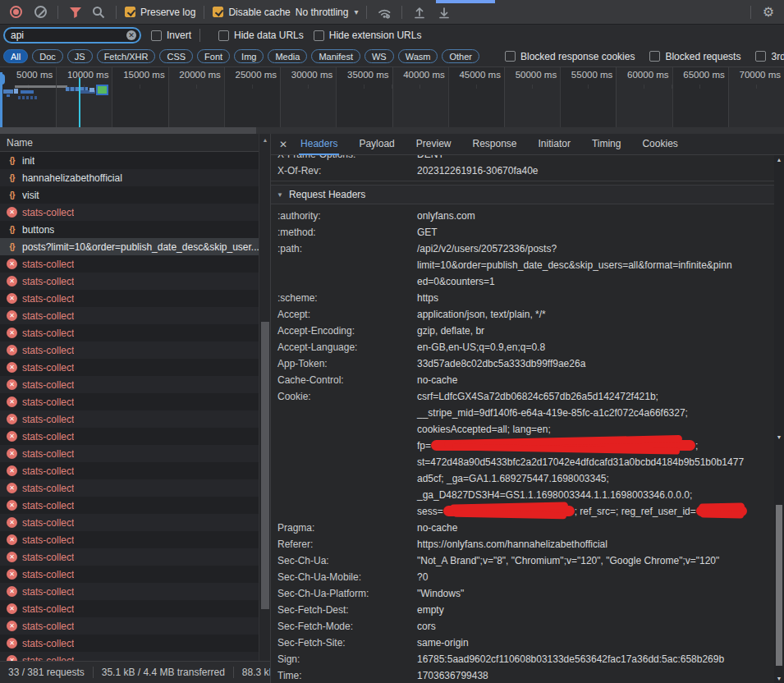 This screenshot has height=683, width=784. What do you see at coordinates (607, 144) in the screenshot?
I see `tab-timing: Timing` at bounding box center [607, 144].